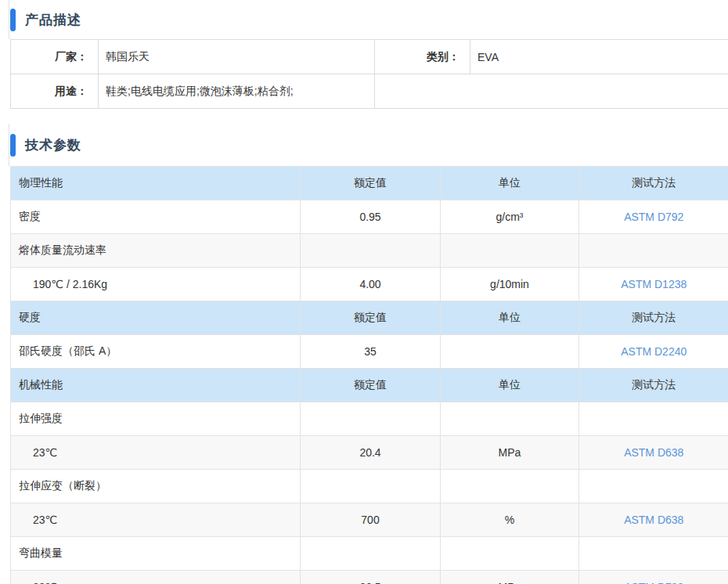  I want to click on column-header-property: 硬度, so click(156, 318).